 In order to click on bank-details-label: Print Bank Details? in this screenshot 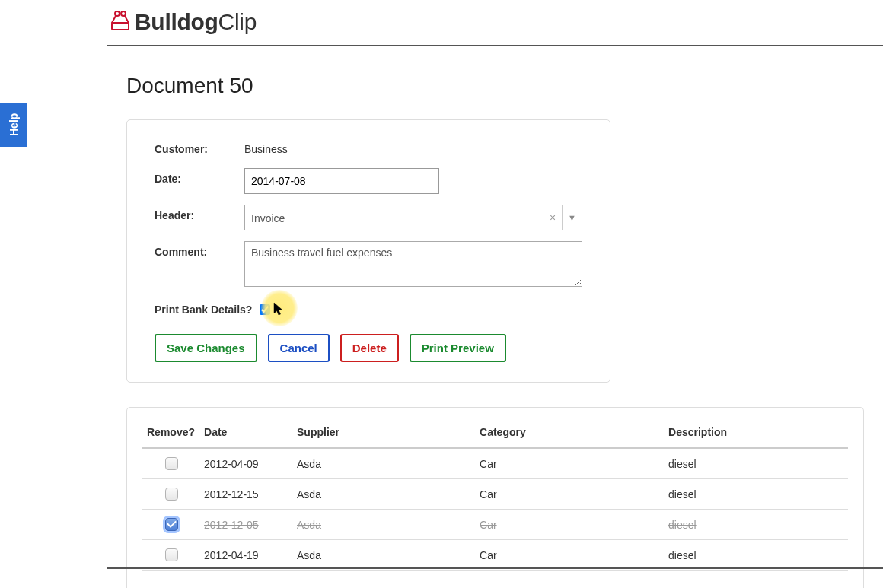, I will do `click(203, 310)`.